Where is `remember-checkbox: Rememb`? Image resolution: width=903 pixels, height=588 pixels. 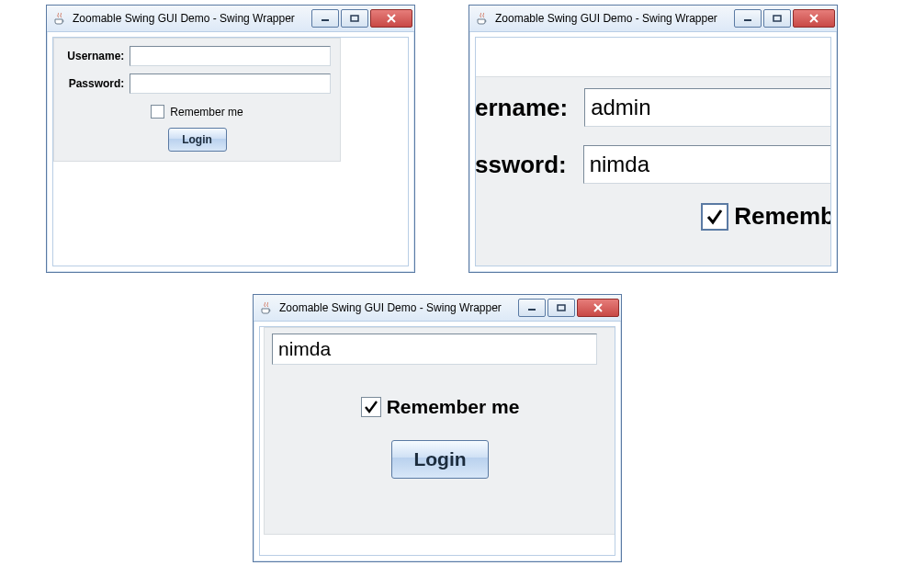
remember-checkbox: Rememb is located at coordinates (766, 217).